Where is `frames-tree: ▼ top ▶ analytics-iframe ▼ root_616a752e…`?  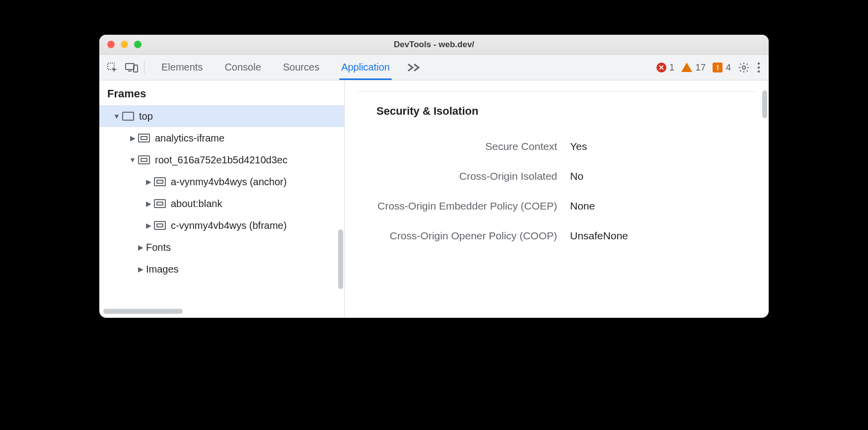 frames-tree: ▼ top ▶ analytics-iframe ▼ root_616a752e… is located at coordinates (221, 206).